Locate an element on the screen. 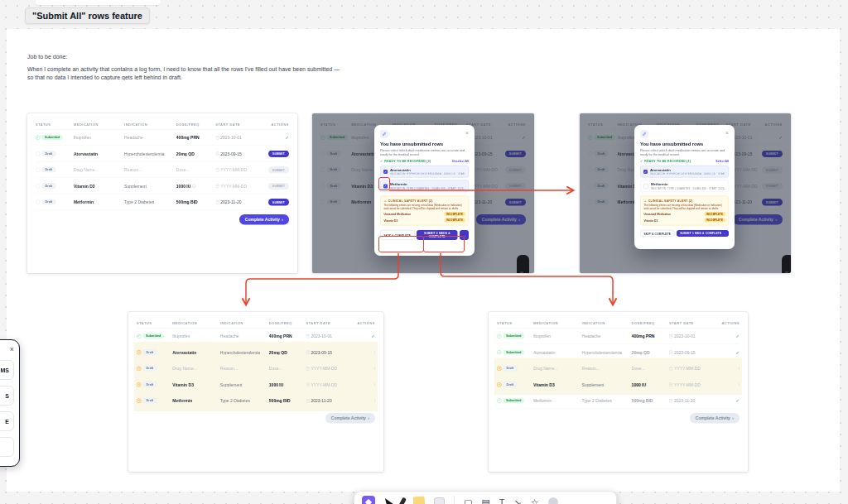 Image resolution: width=848 pixels, height=504 pixels. actions-cell is located at coordinates (362, 368).